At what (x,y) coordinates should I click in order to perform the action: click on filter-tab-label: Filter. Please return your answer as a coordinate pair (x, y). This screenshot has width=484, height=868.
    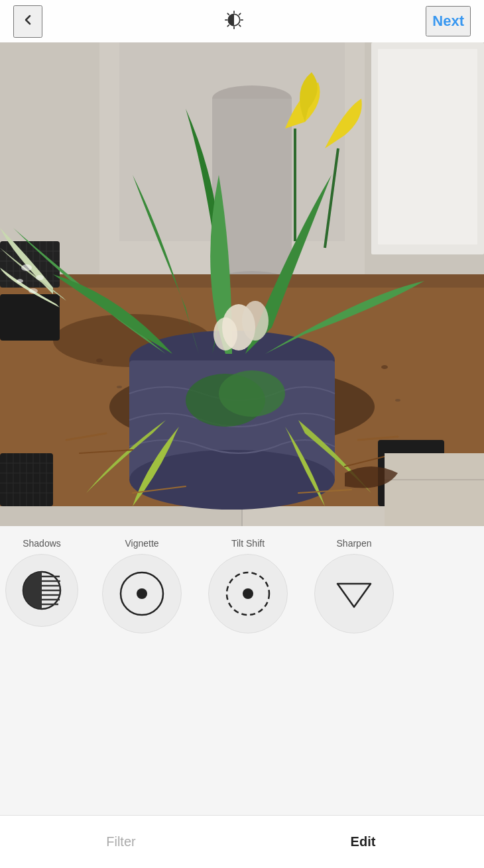
    Looking at the image, I should click on (121, 841).